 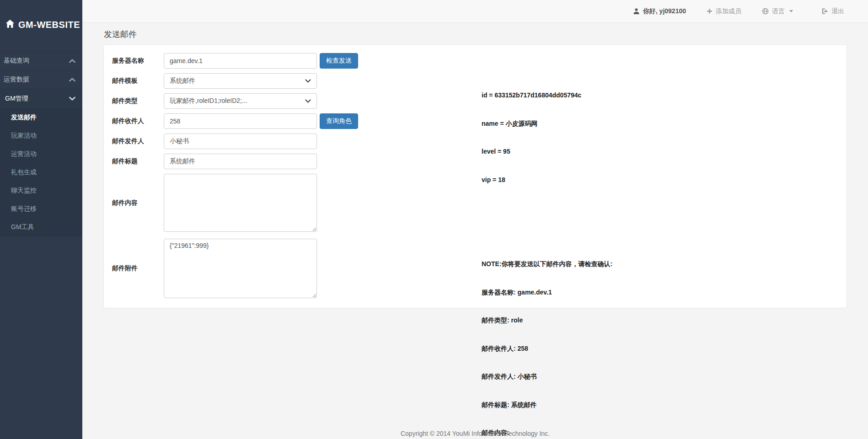 I want to click on sidebar-item-account-transfer: 账号迁移, so click(x=41, y=209).